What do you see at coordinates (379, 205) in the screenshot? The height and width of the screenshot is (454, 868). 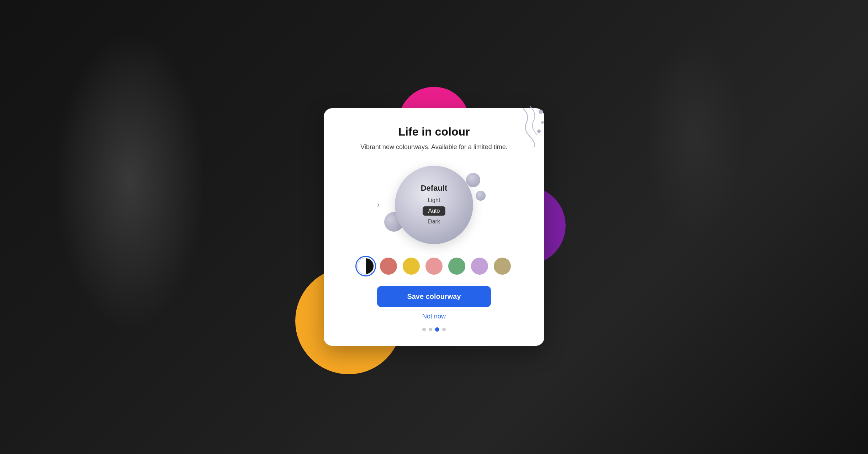 I see `prev-colorway-arrow: ›` at bounding box center [379, 205].